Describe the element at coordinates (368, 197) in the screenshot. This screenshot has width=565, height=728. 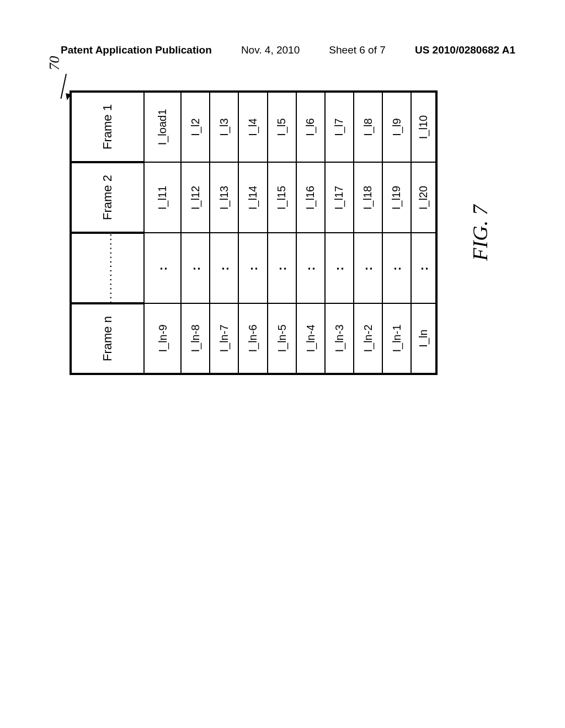
I see `table-cell: I_l18` at that location.